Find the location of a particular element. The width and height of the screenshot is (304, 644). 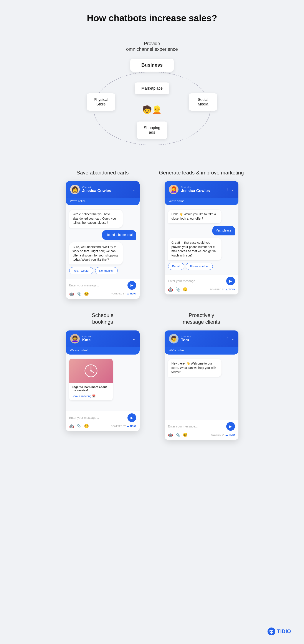

online-banner-tom: We're online is located at coordinates (202, 351).